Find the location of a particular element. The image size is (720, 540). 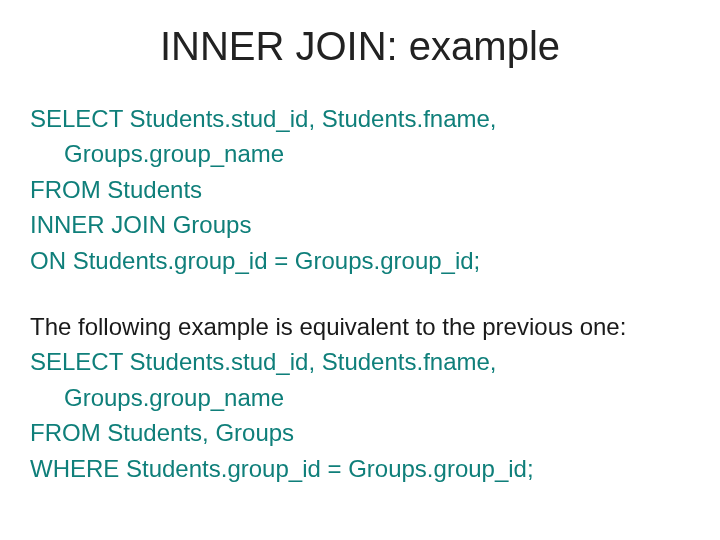

sql1-join: INNER JOIN Groups is located at coordinates (360, 225).